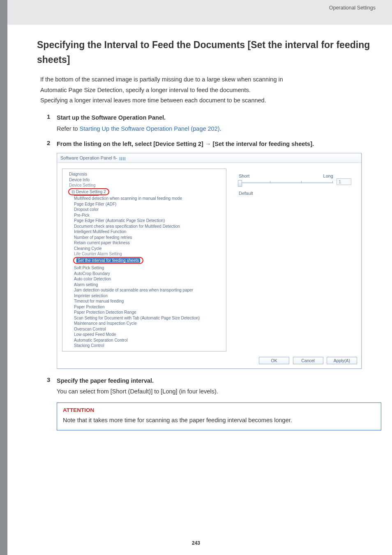 This screenshot has height=555, width=392. What do you see at coordinates (145, 279) in the screenshot?
I see `tree-item: Auto color Detection` at bounding box center [145, 279].